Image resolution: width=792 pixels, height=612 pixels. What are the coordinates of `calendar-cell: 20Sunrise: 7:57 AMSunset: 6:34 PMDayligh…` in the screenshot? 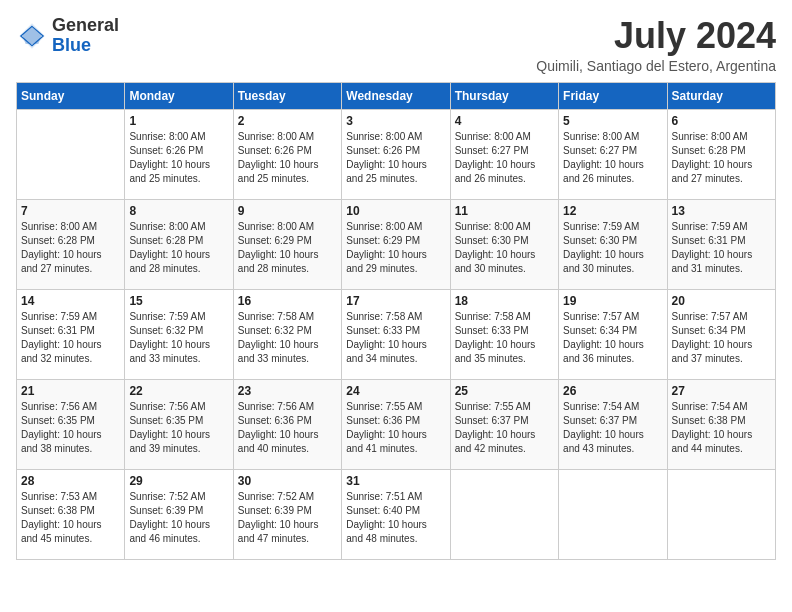 It's located at (721, 334).